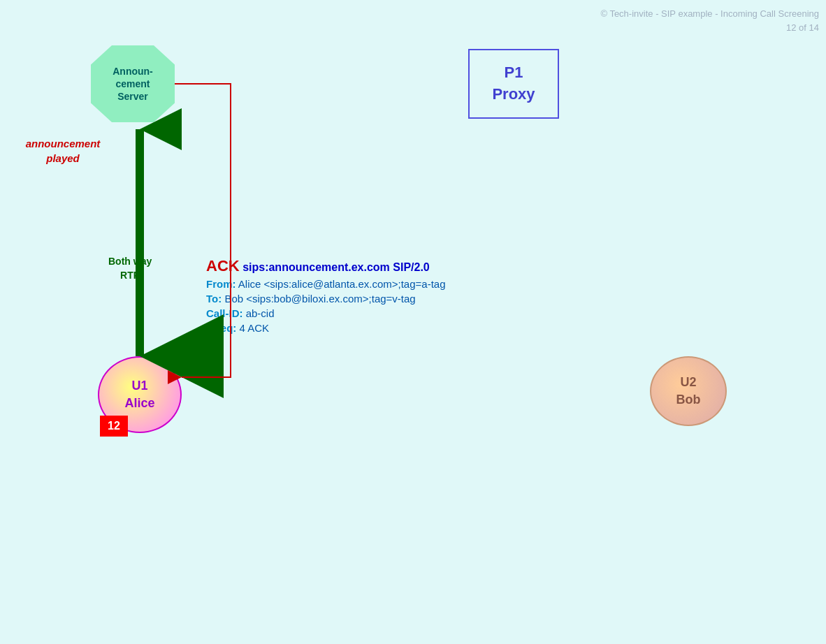 The width and height of the screenshot is (826, 644). What do you see at coordinates (326, 328) in the screenshot?
I see `ack-cseq: CSeq: 4 ACK` at bounding box center [326, 328].